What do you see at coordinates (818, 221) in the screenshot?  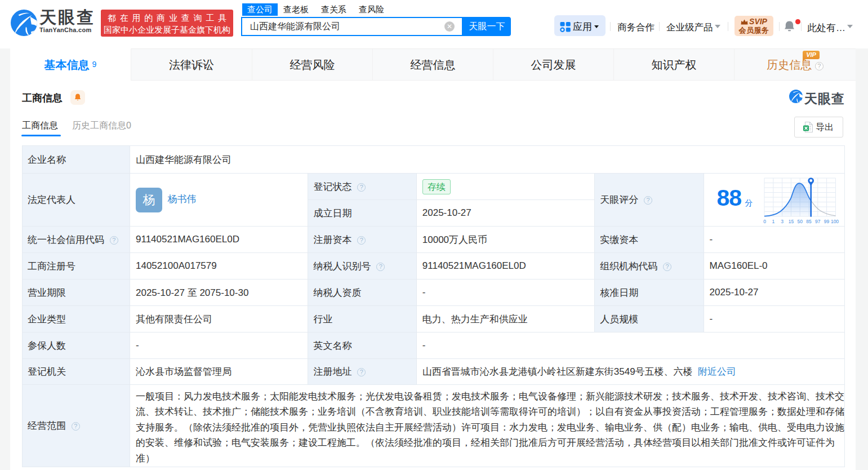 I see `svg-text: 97` at bounding box center [818, 221].